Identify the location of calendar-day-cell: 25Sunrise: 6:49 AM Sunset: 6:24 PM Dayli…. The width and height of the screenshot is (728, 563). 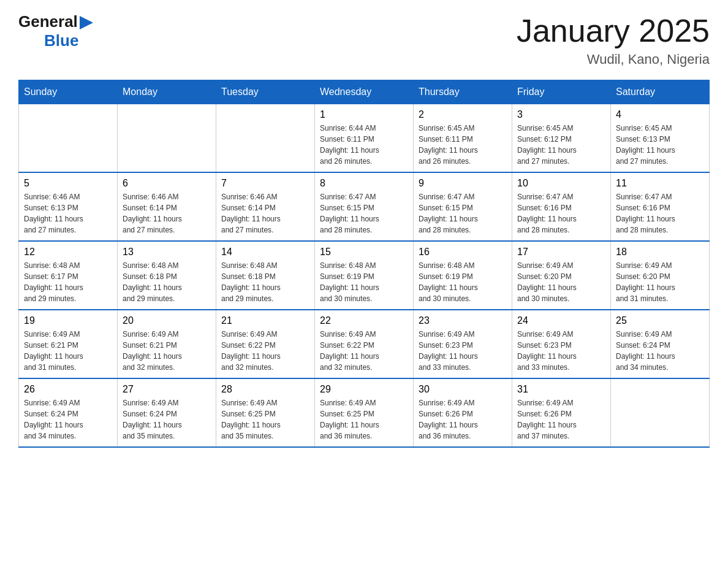
(661, 344).